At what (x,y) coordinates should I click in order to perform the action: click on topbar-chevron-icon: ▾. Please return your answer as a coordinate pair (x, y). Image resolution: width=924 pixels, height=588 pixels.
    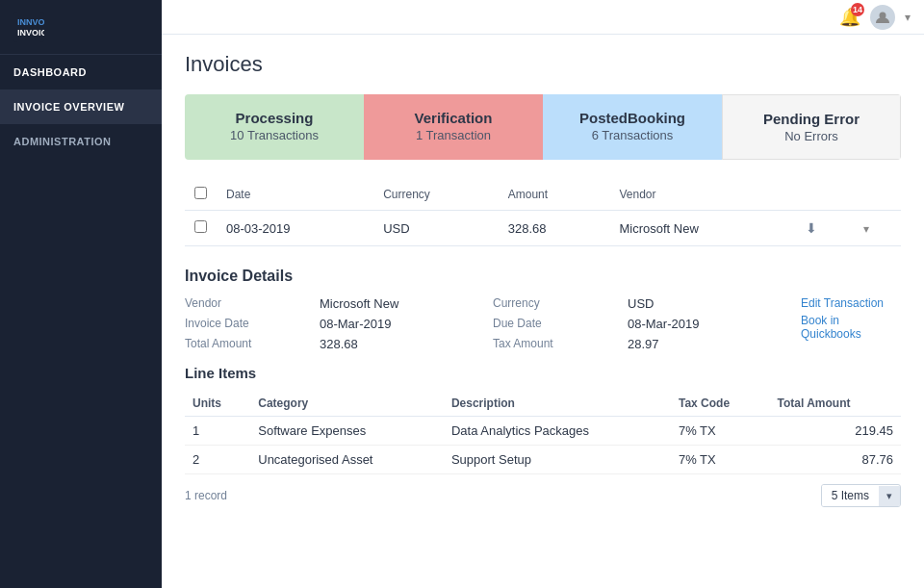
    Looking at the image, I should click on (908, 17).